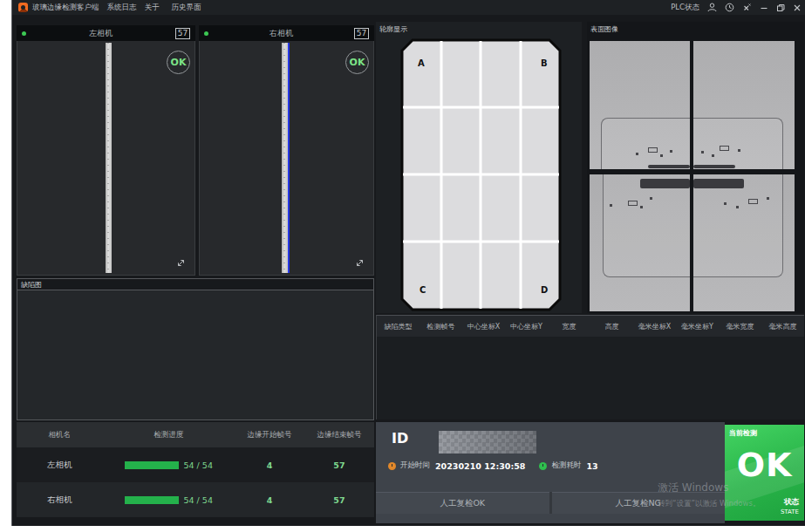  Describe the element at coordinates (359, 263) in the screenshot. I see `camera-right-expand-icon` at that location.